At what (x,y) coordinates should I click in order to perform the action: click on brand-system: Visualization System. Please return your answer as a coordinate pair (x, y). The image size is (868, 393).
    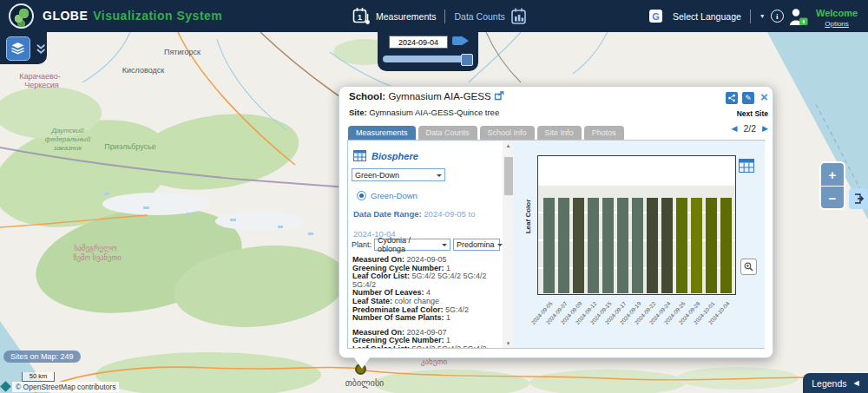
    Looking at the image, I should click on (158, 16).